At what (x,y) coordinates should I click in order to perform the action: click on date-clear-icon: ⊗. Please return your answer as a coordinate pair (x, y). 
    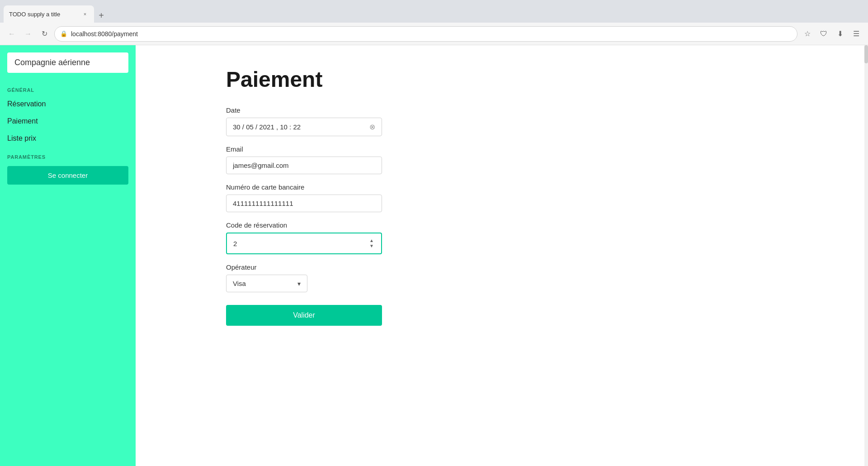
    Looking at the image, I should click on (373, 127).